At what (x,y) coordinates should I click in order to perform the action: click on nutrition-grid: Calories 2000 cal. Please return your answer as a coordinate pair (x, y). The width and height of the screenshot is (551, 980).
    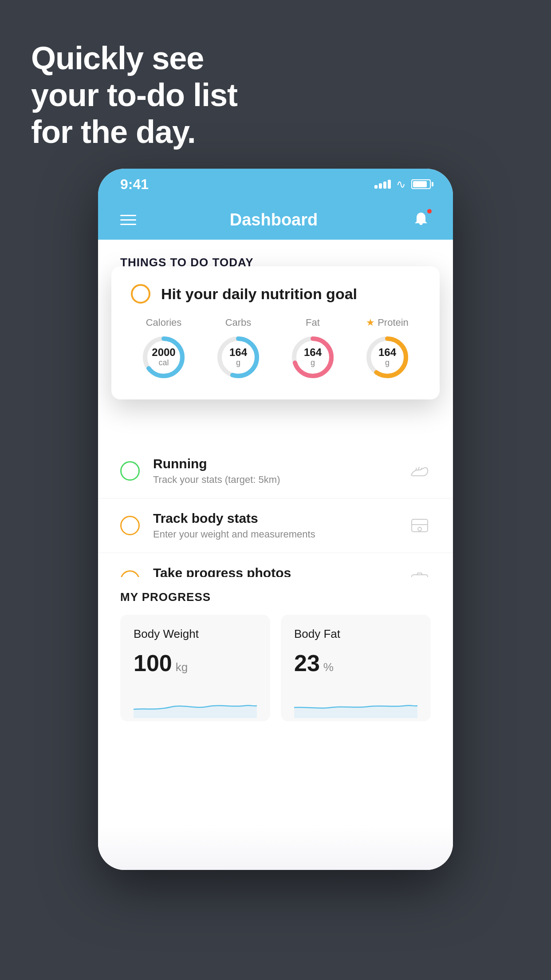
    Looking at the image, I should click on (276, 349).